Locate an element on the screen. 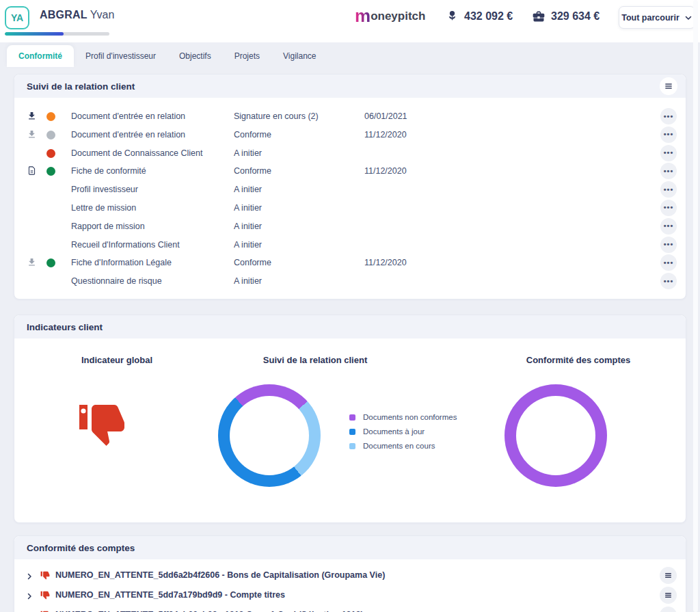 This screenshot has height=612, width=700. tab-vigilance: Vigilance is located at coordinates (299, 56).